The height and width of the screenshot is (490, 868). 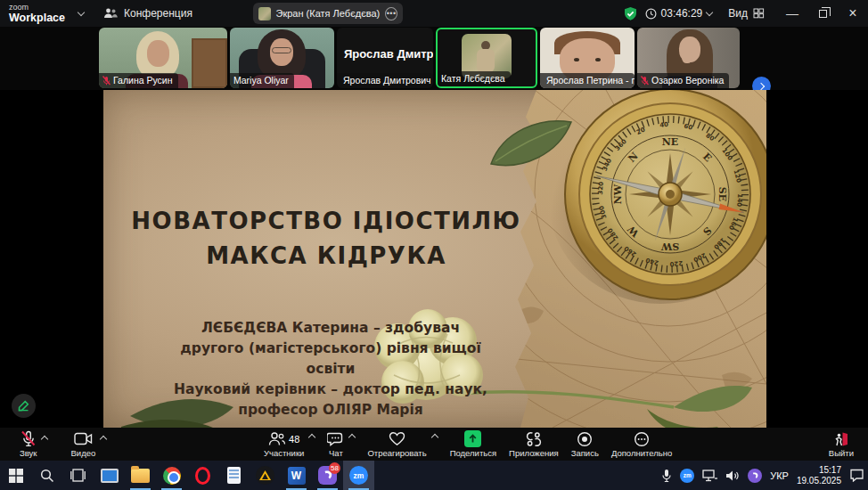 What do you see at coordinates (823, 13) in the screenshot?
I see `restore-button` at bounding box center [823, 13].